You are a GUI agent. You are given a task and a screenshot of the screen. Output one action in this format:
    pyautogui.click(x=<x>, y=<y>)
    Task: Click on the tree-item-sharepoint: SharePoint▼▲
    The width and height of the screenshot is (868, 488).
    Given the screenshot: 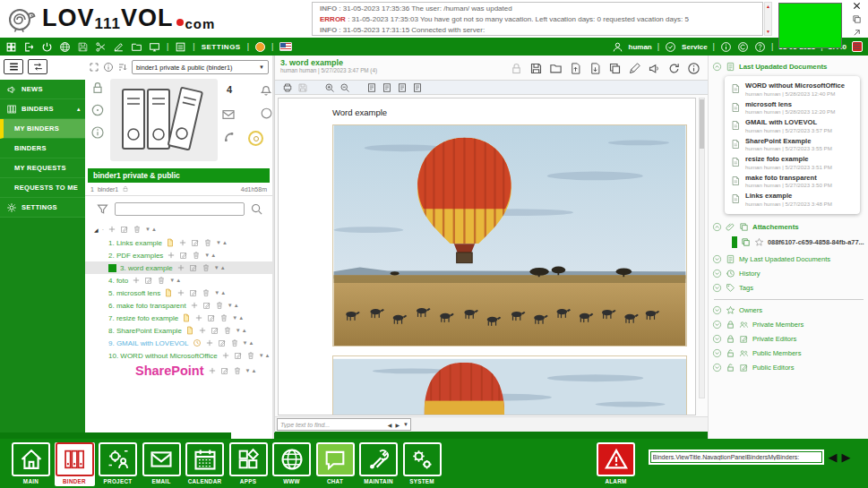 What is the action you would take?
    pyautogui.click(x=179, y=371)
    